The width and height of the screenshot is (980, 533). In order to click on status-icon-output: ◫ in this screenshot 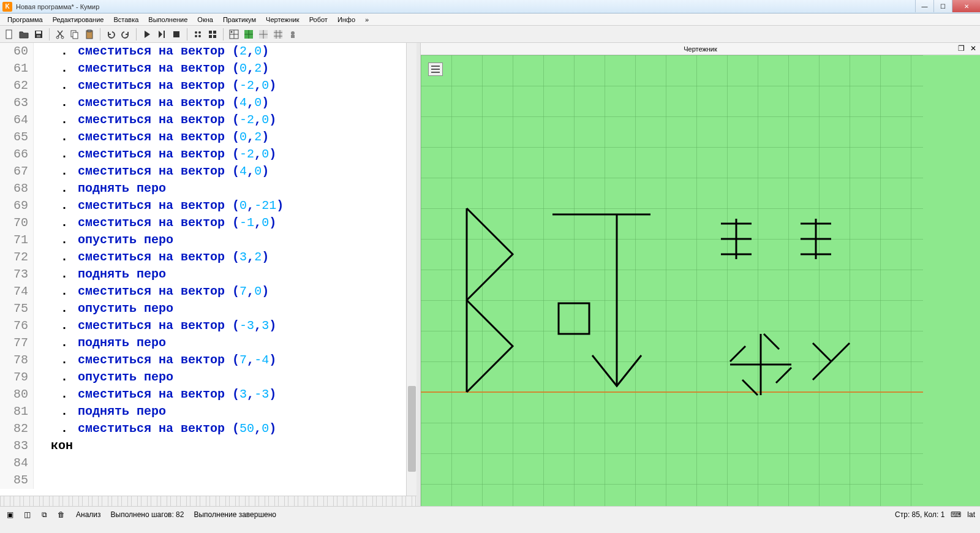, I will do `click(27, 515)`.